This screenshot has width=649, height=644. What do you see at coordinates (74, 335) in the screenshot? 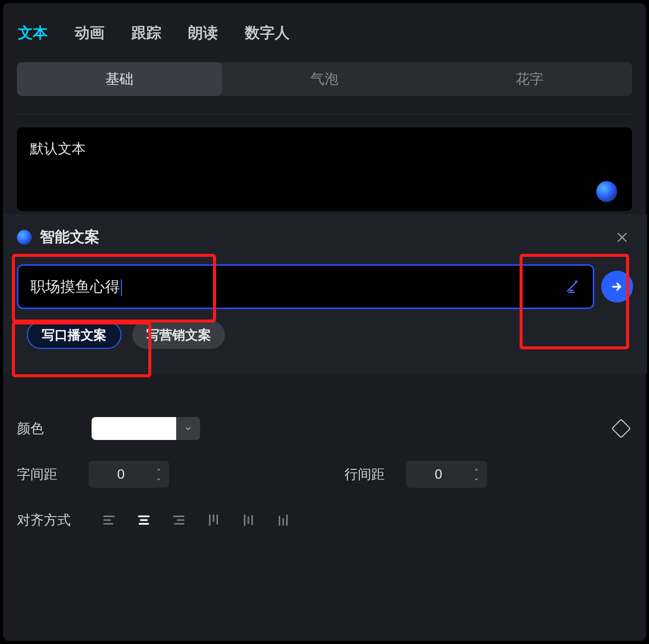
I see `chip-voiceover-script: 写口播文案` at bounding box center [74, 335].